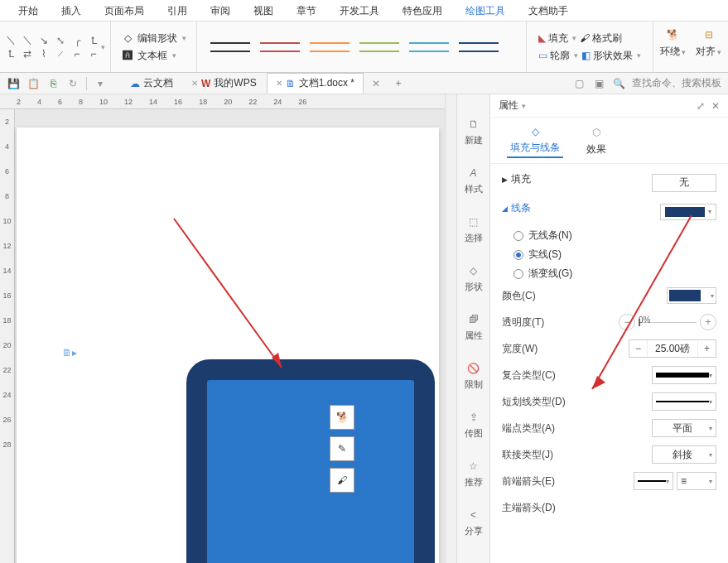 The image size is (728, 563). Describe the element at coordinates (684, 375) in the screenshot. I see `compound-combo: ▾` at that location.